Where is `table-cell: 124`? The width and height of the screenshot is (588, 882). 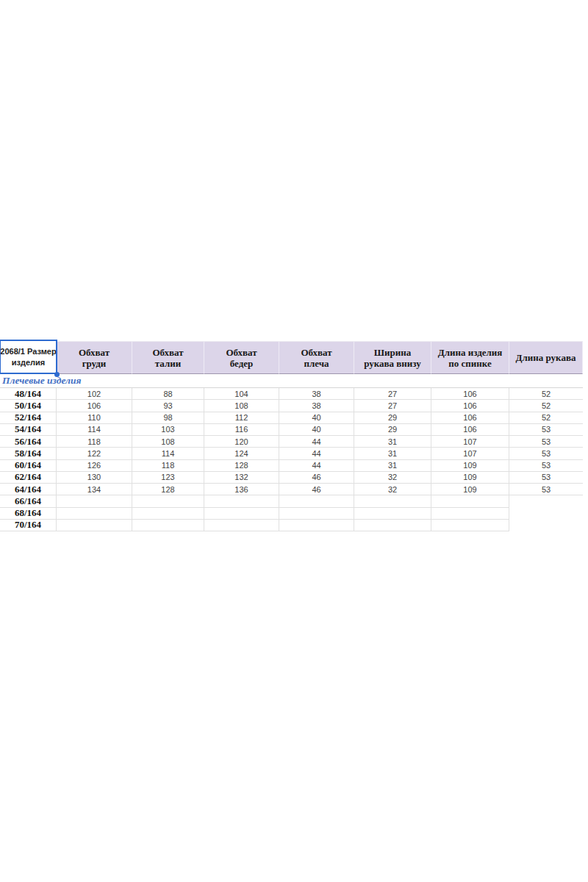
table-cell: 124 is located at coordinates (242, 453).